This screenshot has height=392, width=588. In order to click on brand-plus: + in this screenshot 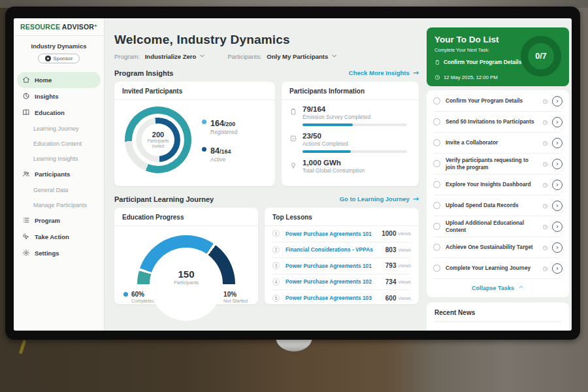, I will do `click(95, 26)`.